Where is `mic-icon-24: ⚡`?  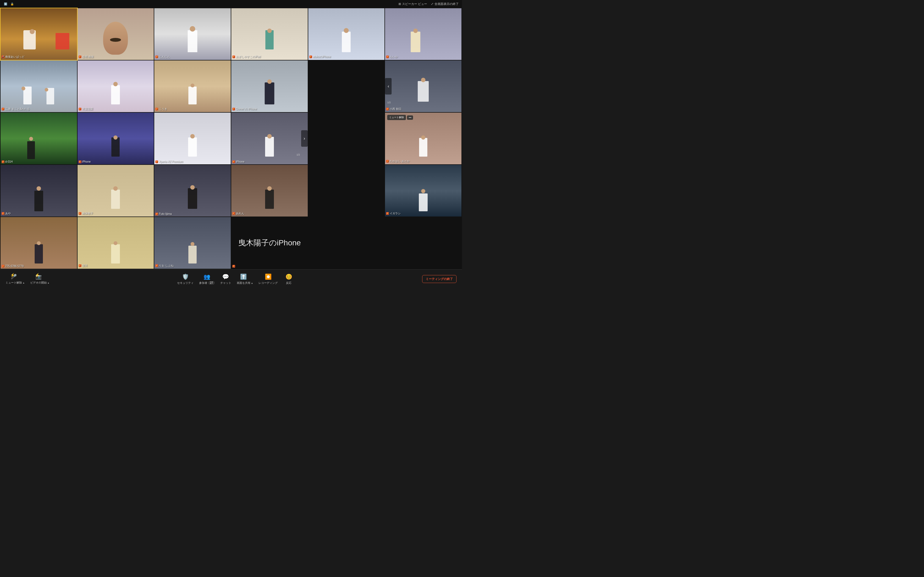
mic-icon-24: ⚡ is located at coordinates (157, 266).